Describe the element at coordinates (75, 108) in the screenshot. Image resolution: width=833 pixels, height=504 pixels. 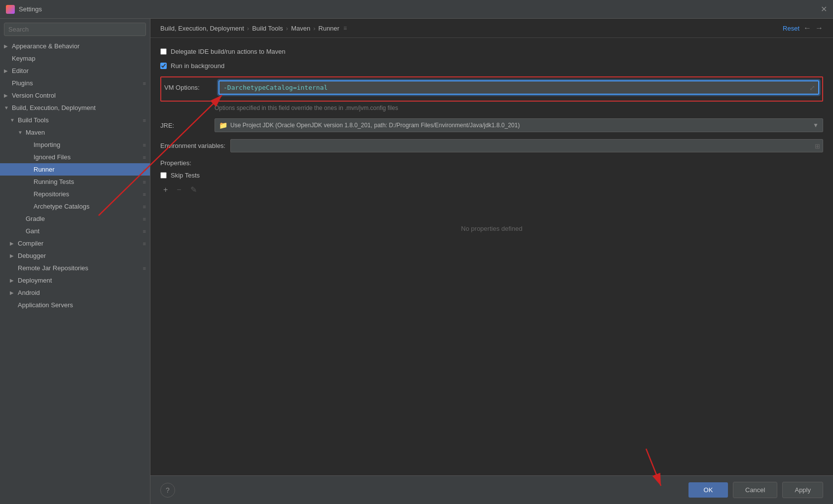
I see `sidebar-item-build-execution: ▼ Build, Execution, Deployment` at that location.